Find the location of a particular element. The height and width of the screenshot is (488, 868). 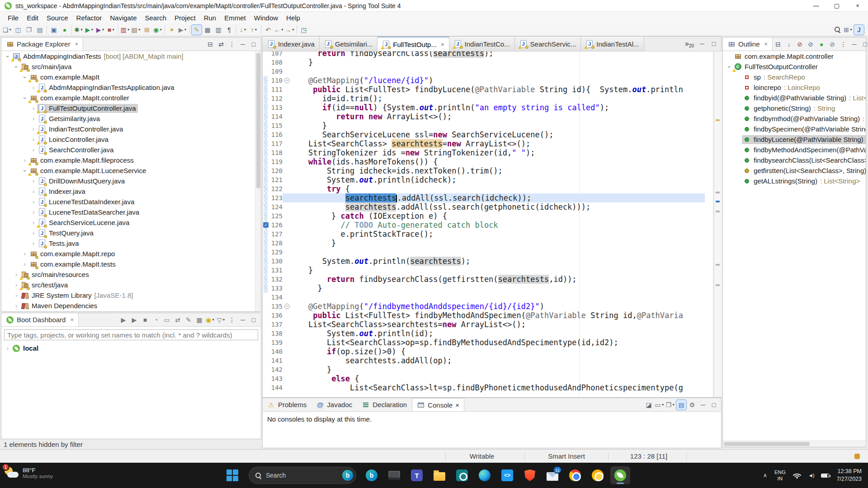

editor-tab-searchservic-: SearchServic... is located at coordinates (548, 44).